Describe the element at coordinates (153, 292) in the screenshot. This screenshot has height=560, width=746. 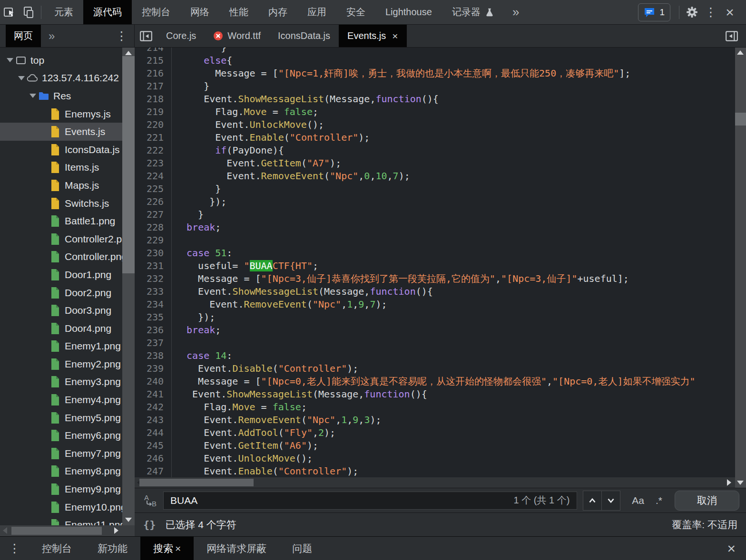
I see `line-number: 233` at that location.